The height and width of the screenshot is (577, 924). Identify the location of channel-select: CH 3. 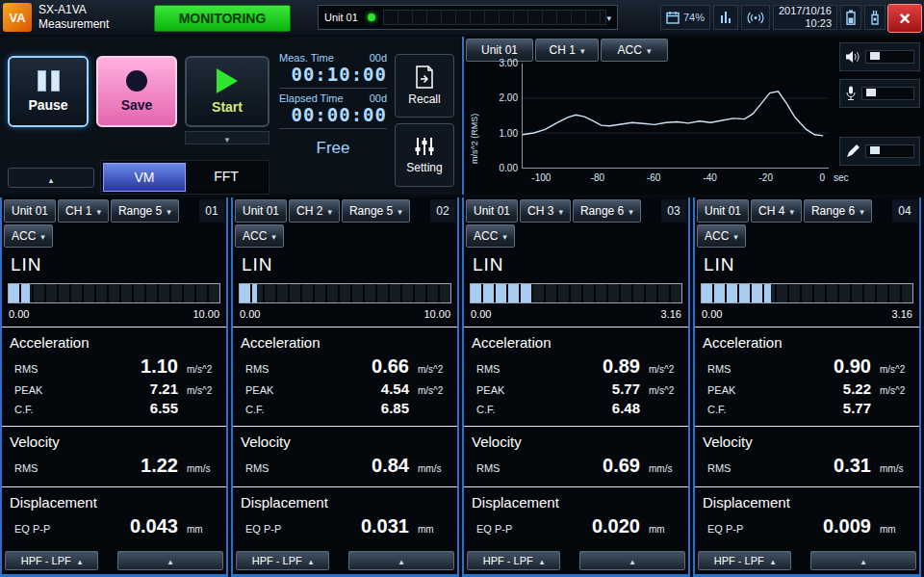
(545, 211).